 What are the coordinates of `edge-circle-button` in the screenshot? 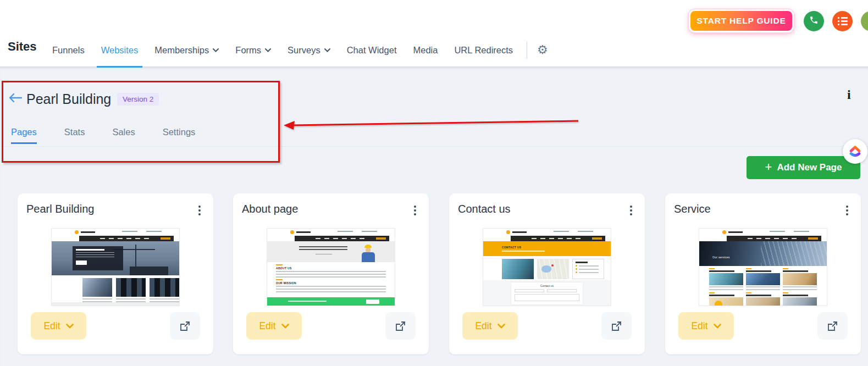 It's located at (864, 21).